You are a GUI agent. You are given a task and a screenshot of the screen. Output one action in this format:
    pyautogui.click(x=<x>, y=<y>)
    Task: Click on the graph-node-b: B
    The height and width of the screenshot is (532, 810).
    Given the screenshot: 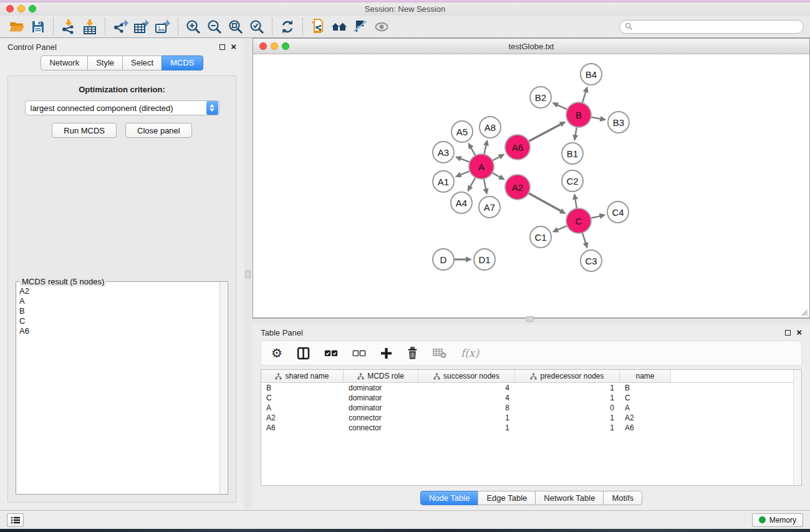 What is the action you would take?
    pyautogui.click(x=579, y=115)
    